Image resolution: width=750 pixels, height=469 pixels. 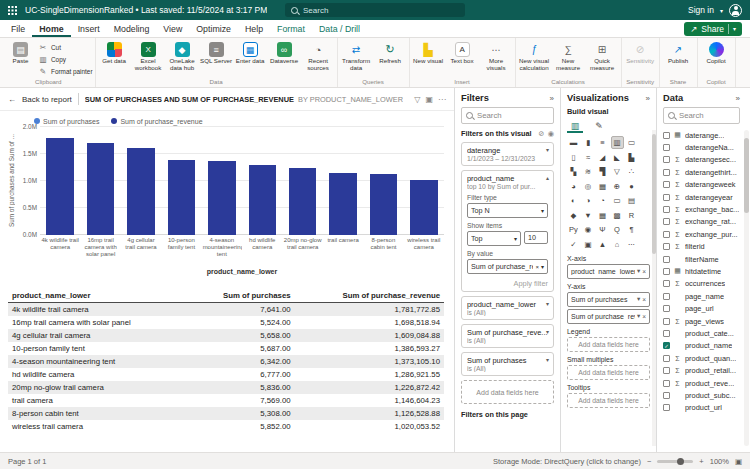 I want to click on paginated-report-icon: ▣, so click(x=588, y=244).